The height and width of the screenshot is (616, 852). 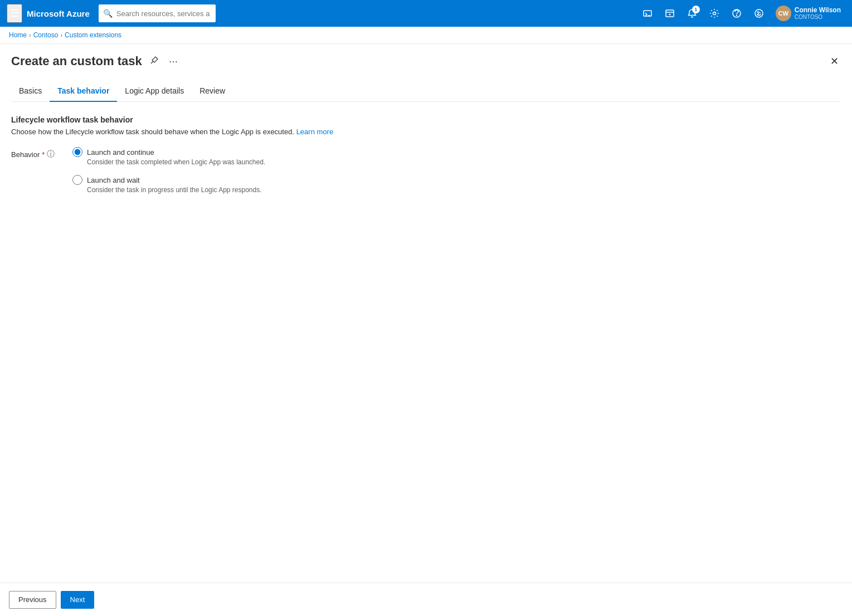 What do you see at coordinates (114, 180) in the screenshot?
I see `radio-label-launch-wait-text: Launch and wait` at bounding box center [114, 180].